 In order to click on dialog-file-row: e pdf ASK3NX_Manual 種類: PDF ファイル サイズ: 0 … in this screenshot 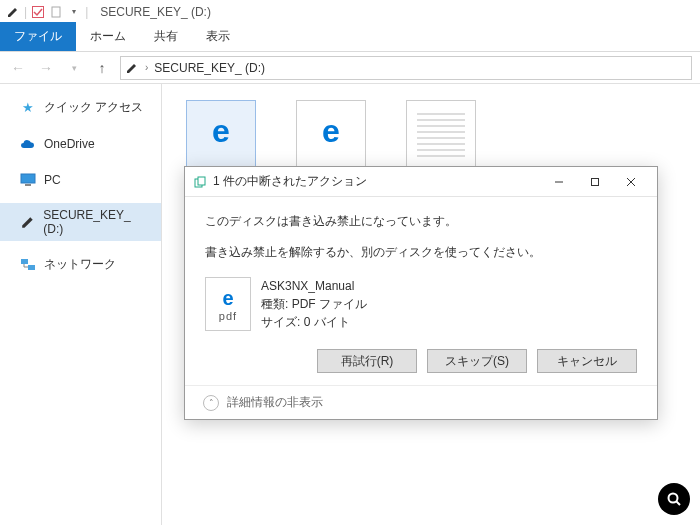, I will do `click(421, 304)`.